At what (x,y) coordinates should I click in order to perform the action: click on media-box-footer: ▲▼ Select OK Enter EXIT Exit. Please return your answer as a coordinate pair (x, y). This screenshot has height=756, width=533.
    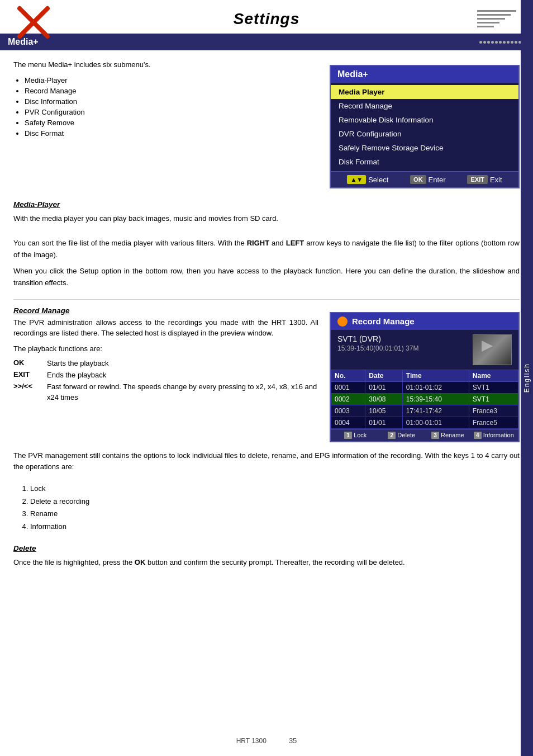
    Looking at the image, I should click on (425, 179).